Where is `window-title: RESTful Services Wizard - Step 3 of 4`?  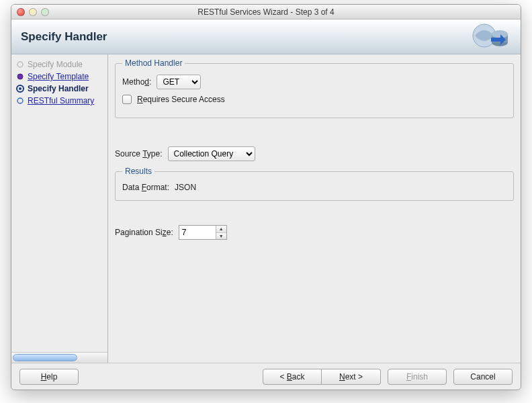
window-title: RESTful Services Wizard - Step 3 of 4 is located at coordinates (266, 12).